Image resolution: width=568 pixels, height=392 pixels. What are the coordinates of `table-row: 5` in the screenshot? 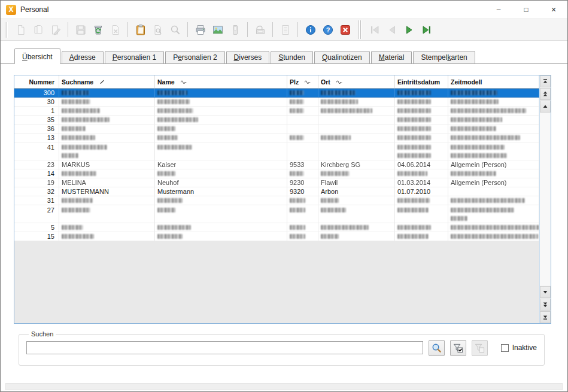 It's located at (277, 227).